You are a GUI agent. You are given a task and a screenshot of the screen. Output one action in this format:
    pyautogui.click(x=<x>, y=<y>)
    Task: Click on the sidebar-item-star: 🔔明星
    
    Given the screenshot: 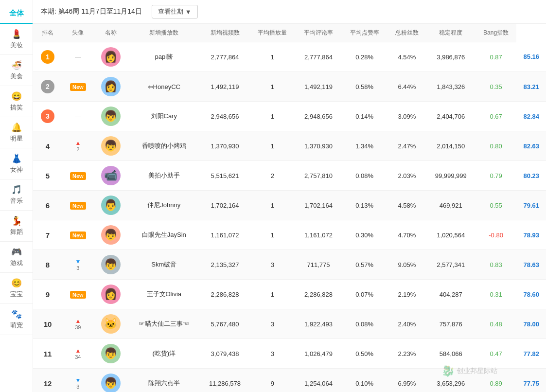 What is the action you would take?
    pyautogui.click(x=17, y=133)
    